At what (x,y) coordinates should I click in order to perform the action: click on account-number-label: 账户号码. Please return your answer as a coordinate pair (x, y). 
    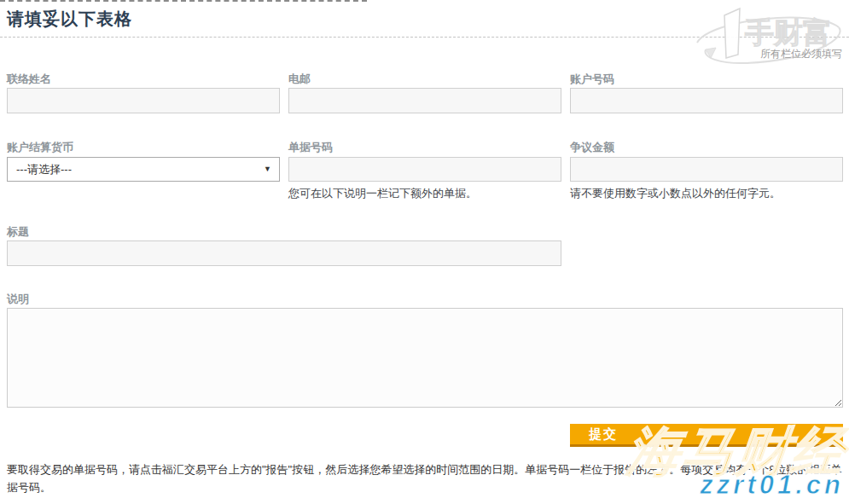
    Looking at the image, I should click on (592, 79).